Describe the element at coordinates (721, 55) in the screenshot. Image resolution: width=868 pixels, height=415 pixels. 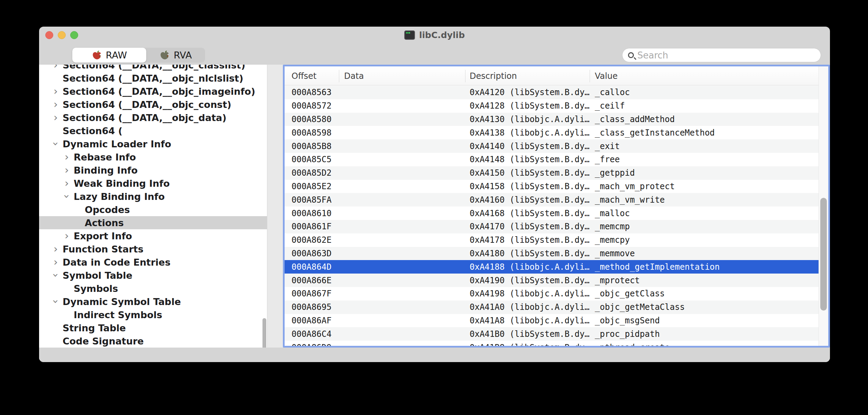
I see `search-input: Search` at that location.